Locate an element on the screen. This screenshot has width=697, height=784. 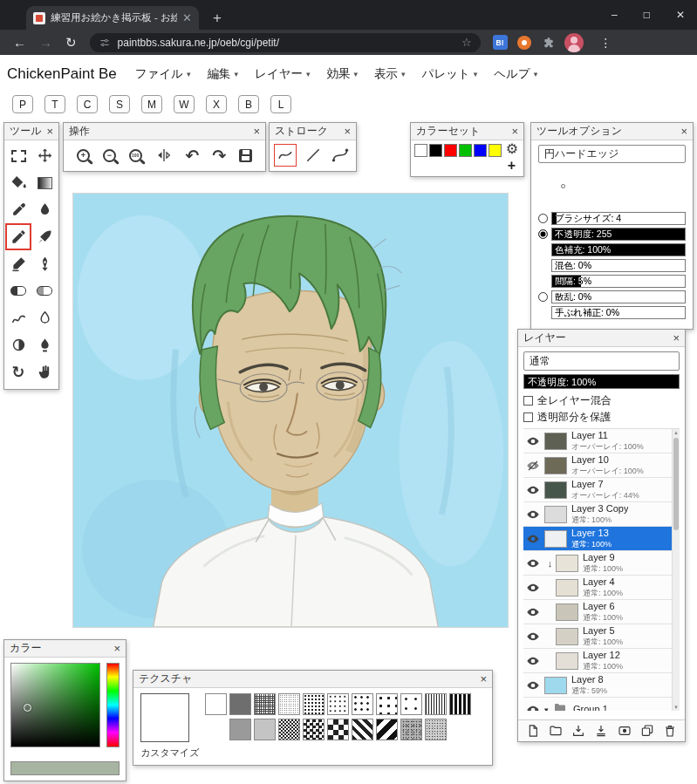
tool-options-palette-titlebar: ツールオプション × is located at coordinates (612, 132).